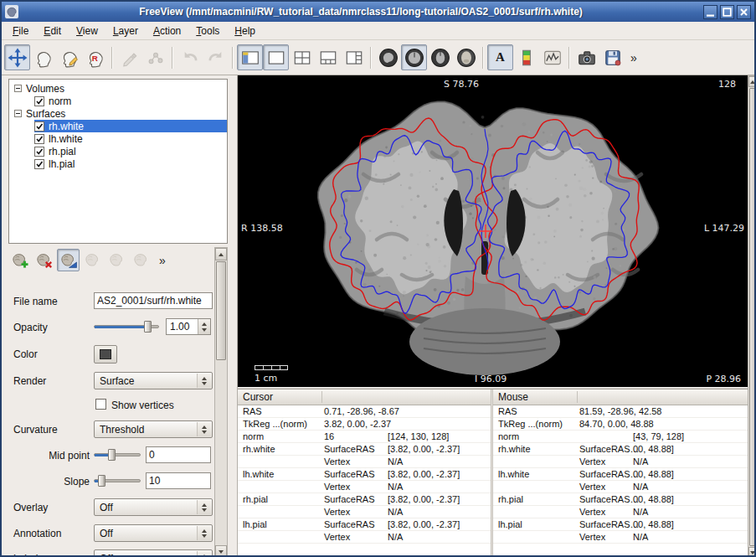 The width and height of the screenshot is (756, 557). I want to click on show-vertices-checkbox, so click(100, 404).